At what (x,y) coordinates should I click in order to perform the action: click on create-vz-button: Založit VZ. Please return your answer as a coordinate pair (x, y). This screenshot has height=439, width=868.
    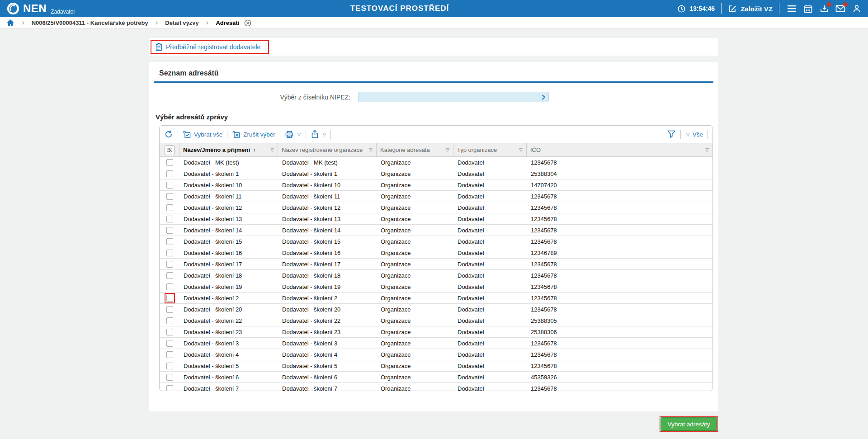
    Looking at the image, I should click on (750, 9).